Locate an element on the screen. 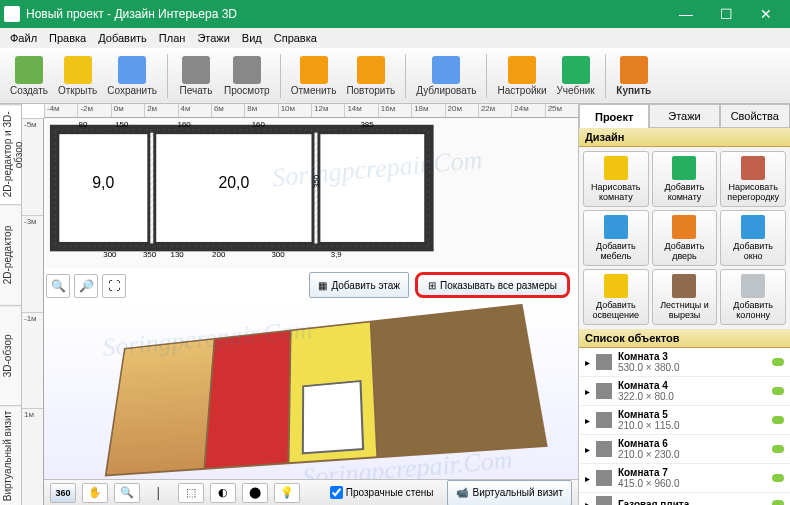 Image resolution: width=790 pixels, height=505 pixels. object-list: ▸Комната 3530.0 × 380.0▸Комната 4322.0 ×… is located at coordinates (684, 426).